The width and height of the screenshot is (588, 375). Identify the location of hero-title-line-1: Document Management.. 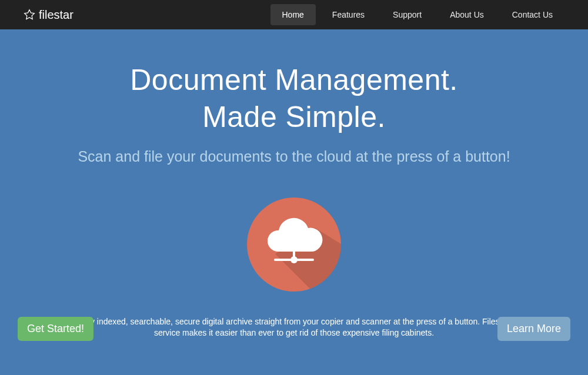
(294, 80).